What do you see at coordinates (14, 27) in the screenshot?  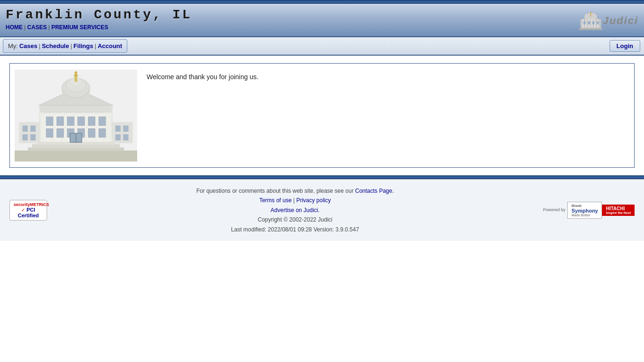 I see `home-link: HOME` at bounding box center [14, 27].